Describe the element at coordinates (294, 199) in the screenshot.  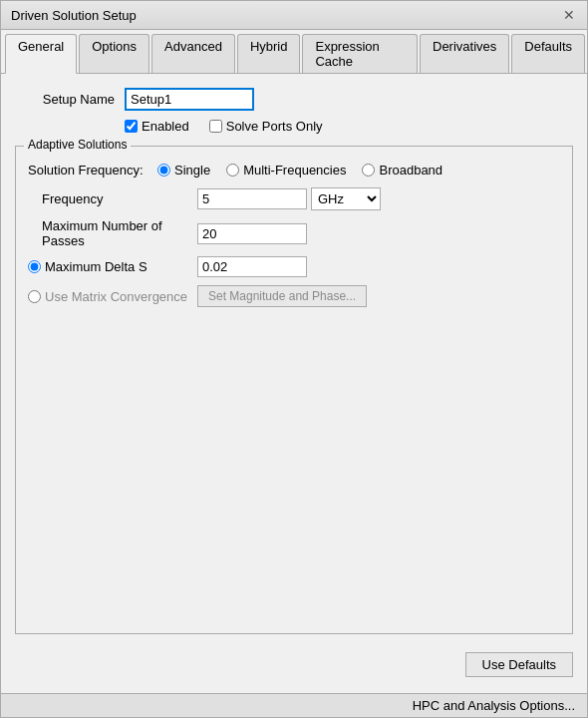
I see `frequency-row: Frequency GHz MHz KHz Hz` at that location.